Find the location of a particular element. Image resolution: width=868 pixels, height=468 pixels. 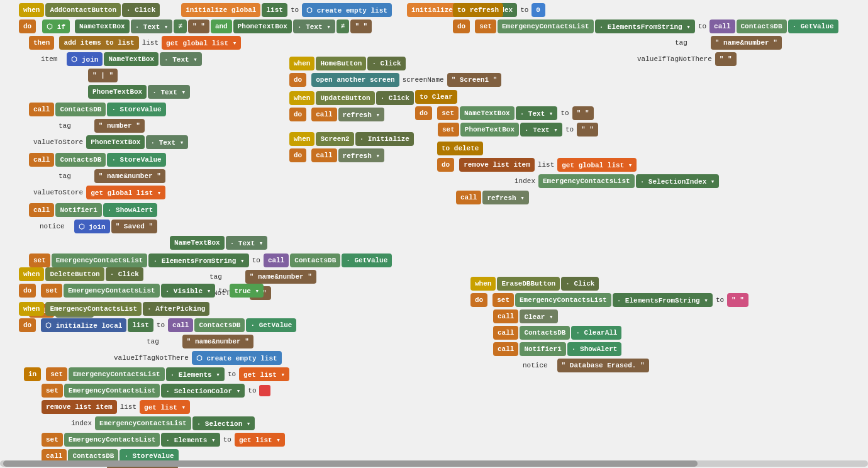

horizontal-scrollbar is located at coordinates (434, 464).